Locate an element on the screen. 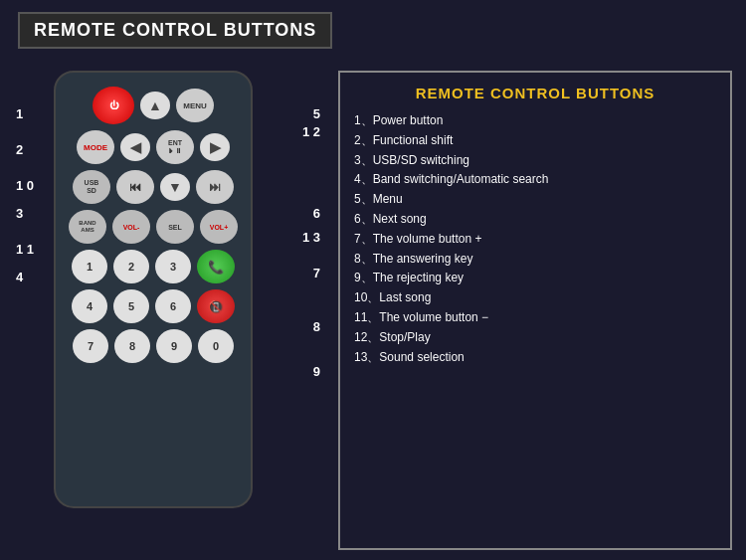 This screenshot has width=746, height=560. info-list-item: 1、Power button is located at coordinates (535, 121).